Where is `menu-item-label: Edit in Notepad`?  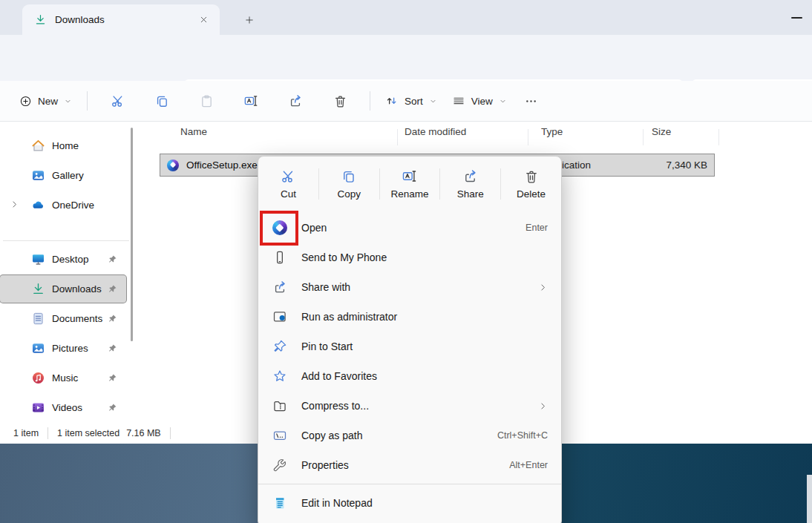 menu-item-label: Edit in Notepad is located at coordinates (337, 503).